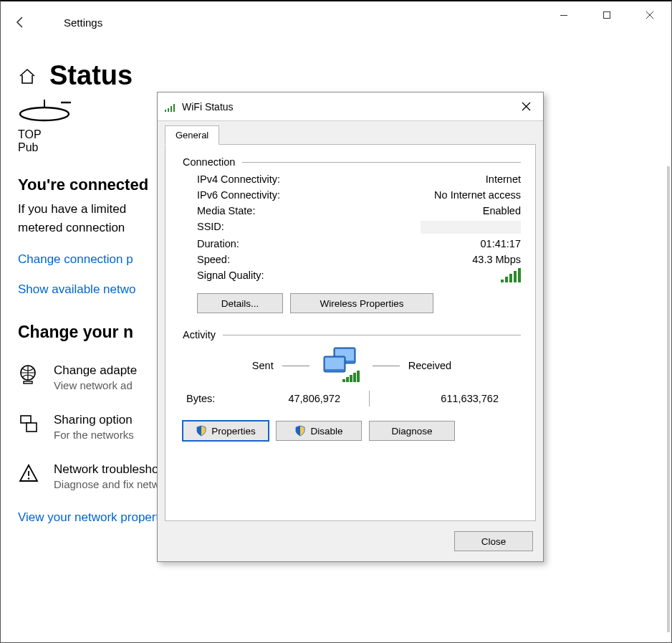 The width and height of the screenshot is (672, 643). What do you see at coordinates (226, 211) in the screenshot?
I see `media-label: Media State:` at bounding box center [226, 211].